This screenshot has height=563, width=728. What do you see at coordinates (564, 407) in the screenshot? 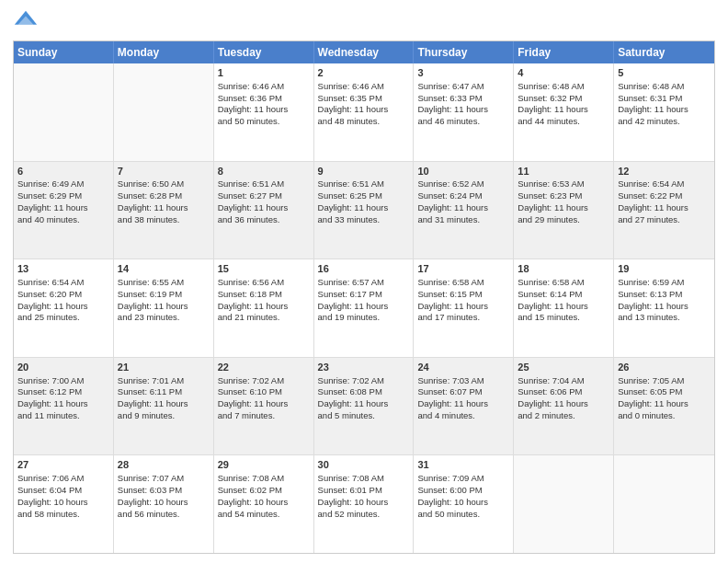
I see `calendar-cell-25: 25Sunrise: 7:04 AMSunset: 6:06 PMDayligh…` at bounding box center [564, 407].